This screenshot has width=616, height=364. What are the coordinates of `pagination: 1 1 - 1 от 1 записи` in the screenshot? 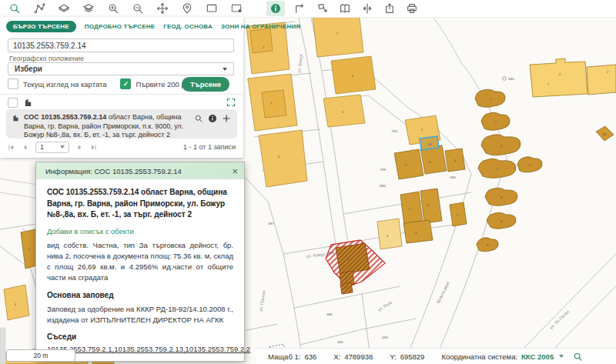 It's located at (122, 147).